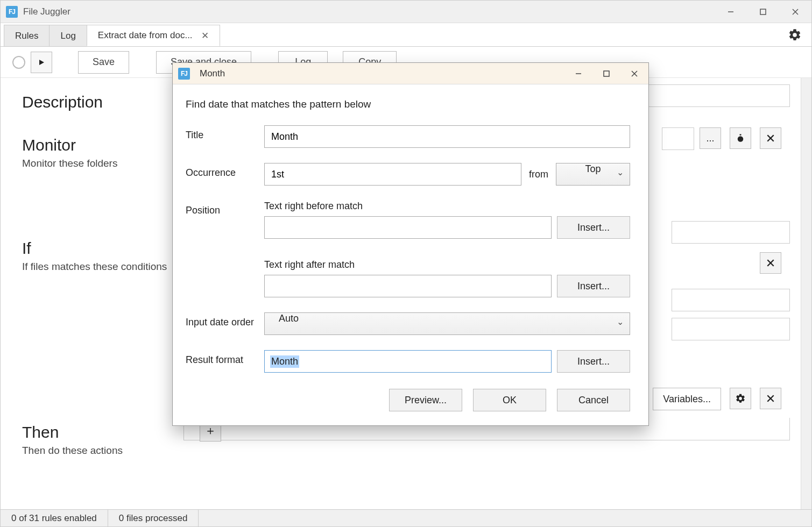  I want to click on from-dropdown: Top, so click(593, 174).